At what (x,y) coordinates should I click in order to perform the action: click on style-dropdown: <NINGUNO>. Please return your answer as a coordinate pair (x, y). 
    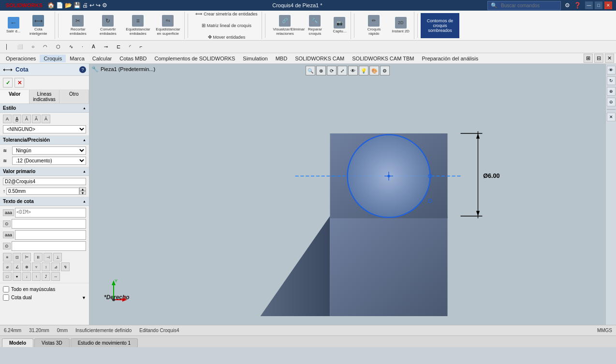
    Looking at the image, I should click on (44, 130).